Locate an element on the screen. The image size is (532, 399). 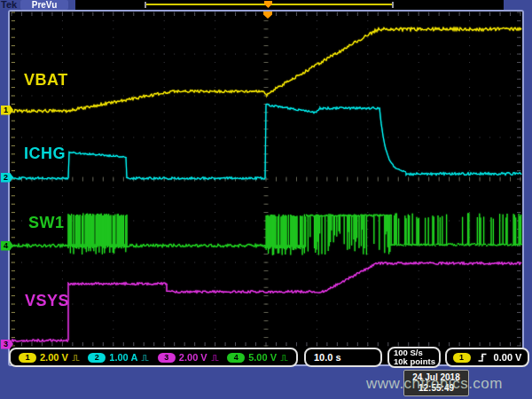
trigger-source-badge: 1 is located at coordinates (462, 358).